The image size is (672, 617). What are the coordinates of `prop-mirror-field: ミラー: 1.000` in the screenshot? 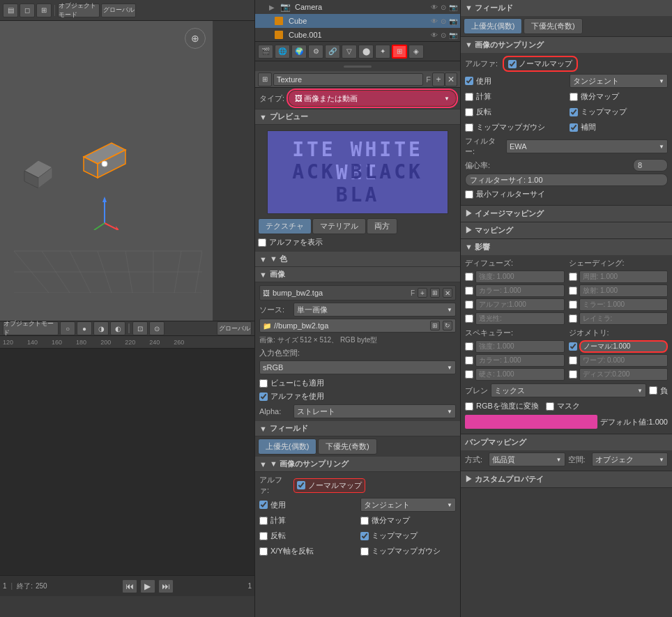 It's located at (624, 305).